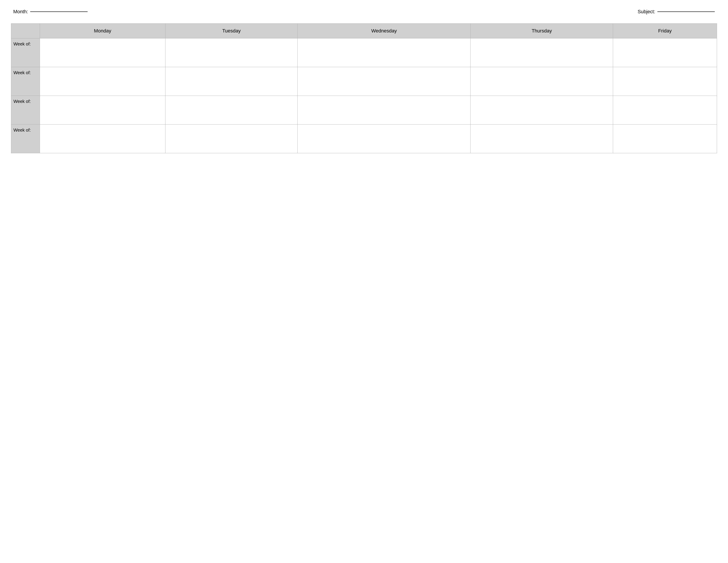  What do you see at coordinates (676, 12) in the screenshot?
I see `subject-field: Subject:` at bounding box center [676, 12].